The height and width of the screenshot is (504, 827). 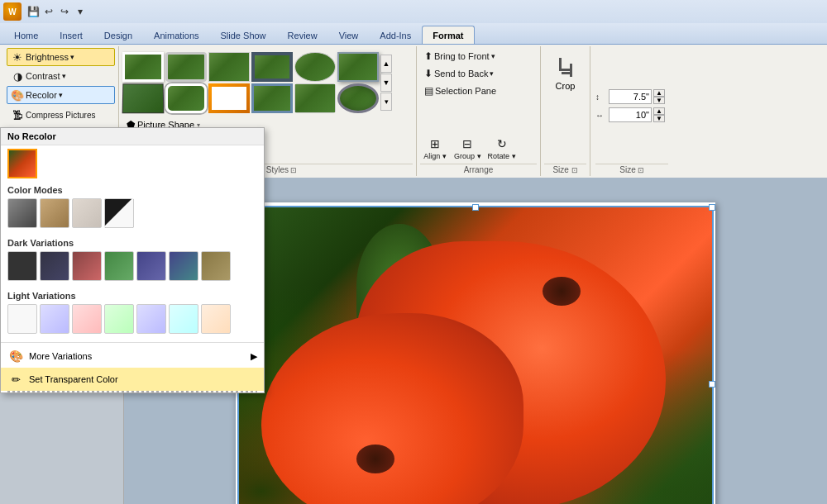 What do you see at coordinates (562, 291) in the screenshot?
I see `flower-center-main` at bounding box center [562, 291].